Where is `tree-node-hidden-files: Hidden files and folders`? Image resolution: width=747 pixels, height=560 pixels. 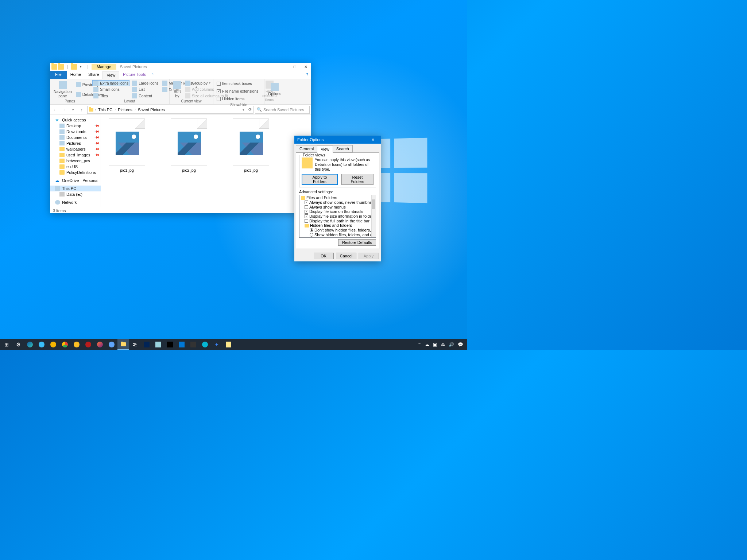 tree-node-hidden-files: Hidden files and folders is located at coordinates (338, 225).